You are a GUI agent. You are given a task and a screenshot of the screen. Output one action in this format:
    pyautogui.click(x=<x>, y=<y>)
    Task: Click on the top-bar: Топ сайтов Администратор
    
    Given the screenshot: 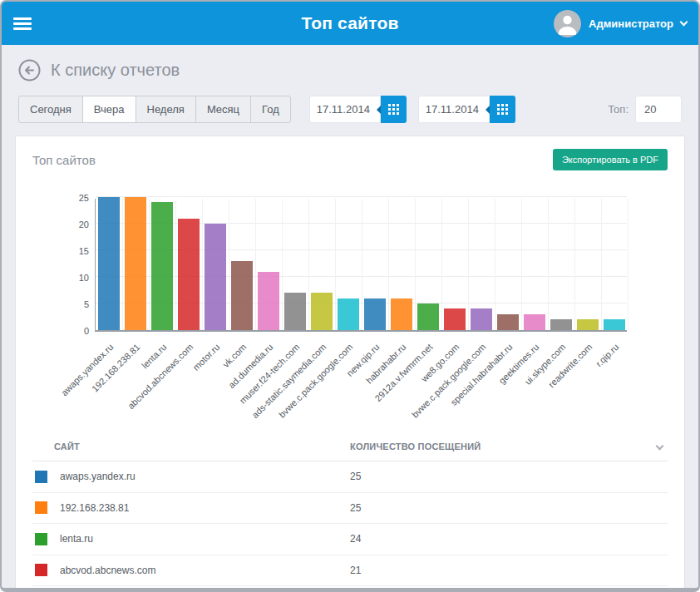 What is the action you would take?
    pyautogui.click(x=350, y=23)
    